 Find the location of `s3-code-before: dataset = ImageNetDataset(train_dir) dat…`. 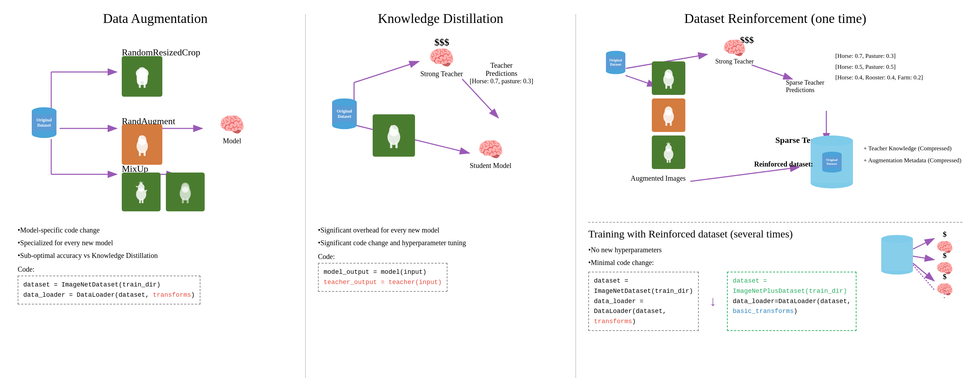

s3-code-before: dataset = ImageNetDataset(train_dir) dat… is located at coordinates (644, 301).